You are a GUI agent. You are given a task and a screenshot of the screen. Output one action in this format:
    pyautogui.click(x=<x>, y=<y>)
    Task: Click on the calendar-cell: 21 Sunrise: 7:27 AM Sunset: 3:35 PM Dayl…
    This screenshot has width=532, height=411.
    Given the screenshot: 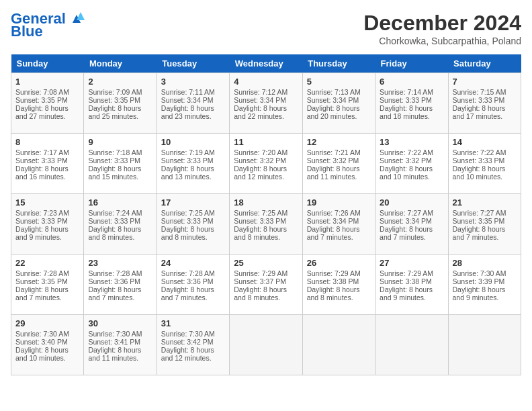 What is the action you would take?
    pyautogui.click(x=484, y=224)
    